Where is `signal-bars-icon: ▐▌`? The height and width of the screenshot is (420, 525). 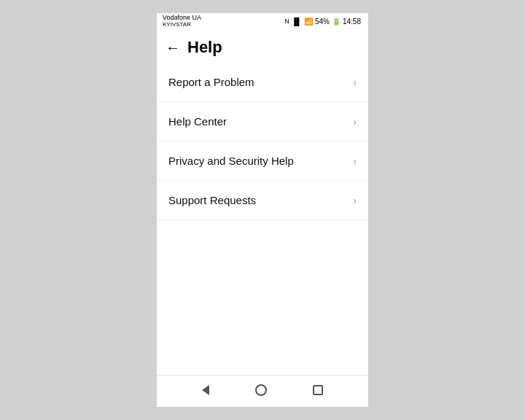 signal-bars-icon: ▐▌ is located at coordinates (297, 22).